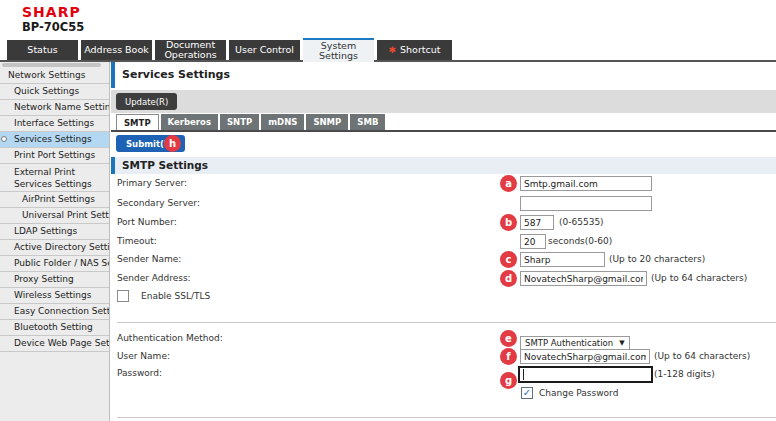 The image size is (776, 421). I want to click on form-row-timeout: Timeout: seconds(0-60), so click(444, 242).